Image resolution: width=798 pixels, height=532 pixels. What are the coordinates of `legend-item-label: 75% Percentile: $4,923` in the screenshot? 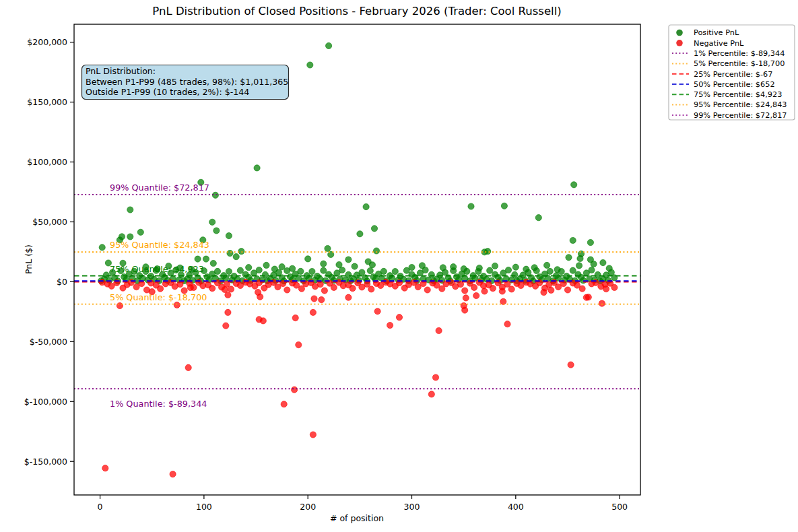 It's located at (738, 94).